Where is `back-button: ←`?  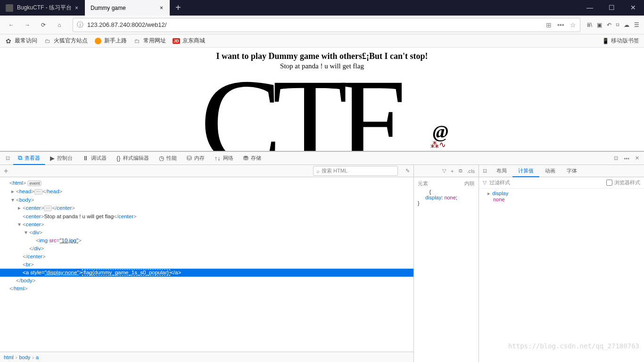 back-button: ← is located at coordinates (11, 25).